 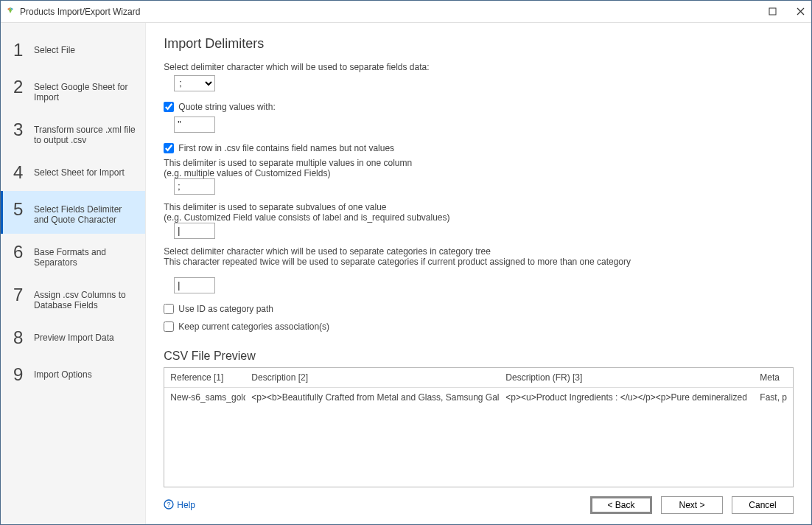 I want to click on subval-input, so click(x=195, y=231).